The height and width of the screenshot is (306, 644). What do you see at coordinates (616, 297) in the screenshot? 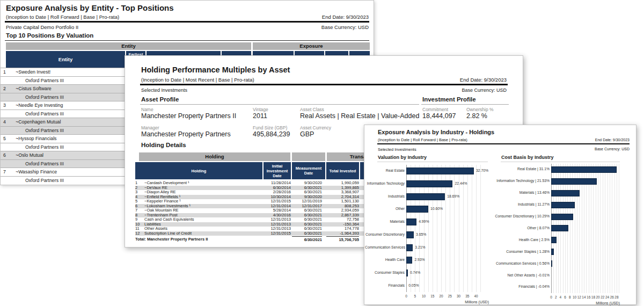
I see `axis-tick-label: 28` at bounding box center [616, 297].